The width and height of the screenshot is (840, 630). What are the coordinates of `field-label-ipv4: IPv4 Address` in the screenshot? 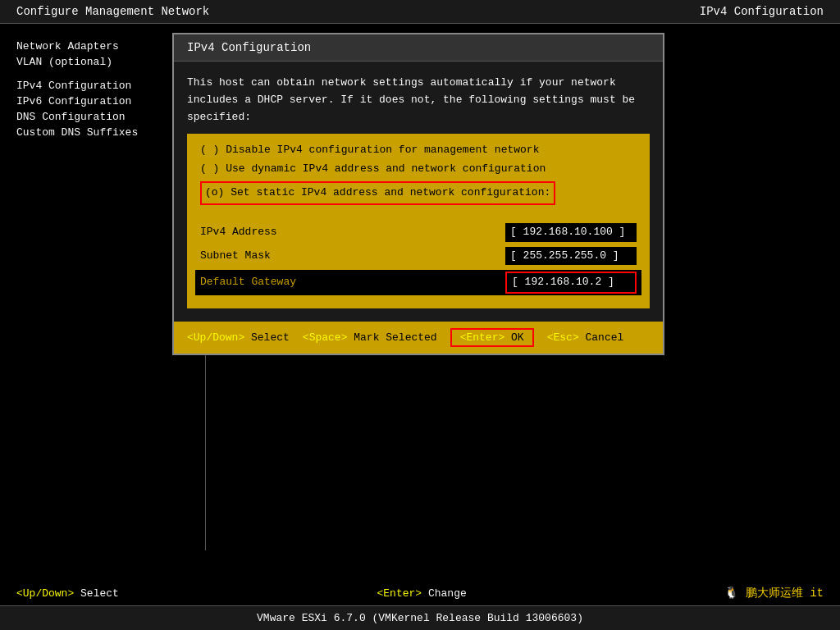 It's located at (290, 233).